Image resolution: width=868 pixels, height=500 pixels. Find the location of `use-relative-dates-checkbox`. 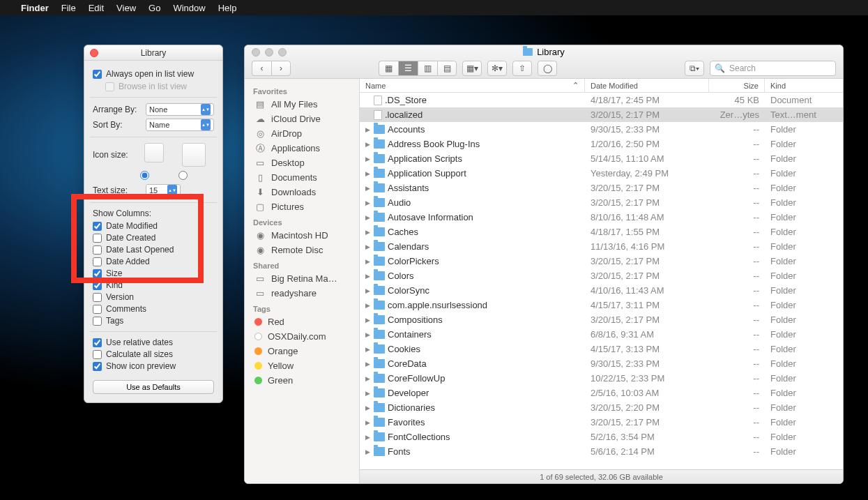

use-relative-dates-checkbox is located at coordinates (98, 343).